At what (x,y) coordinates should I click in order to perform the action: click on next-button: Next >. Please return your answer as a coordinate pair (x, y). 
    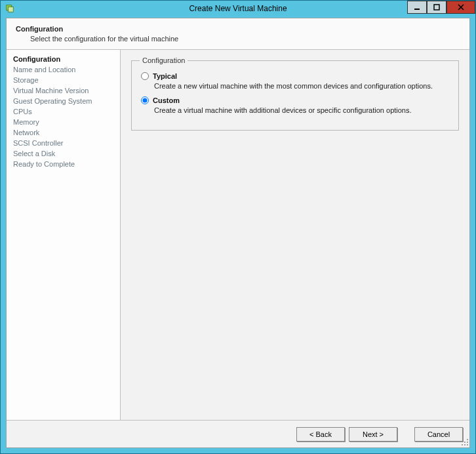
    Looking at the image, I should click on (373, 434).